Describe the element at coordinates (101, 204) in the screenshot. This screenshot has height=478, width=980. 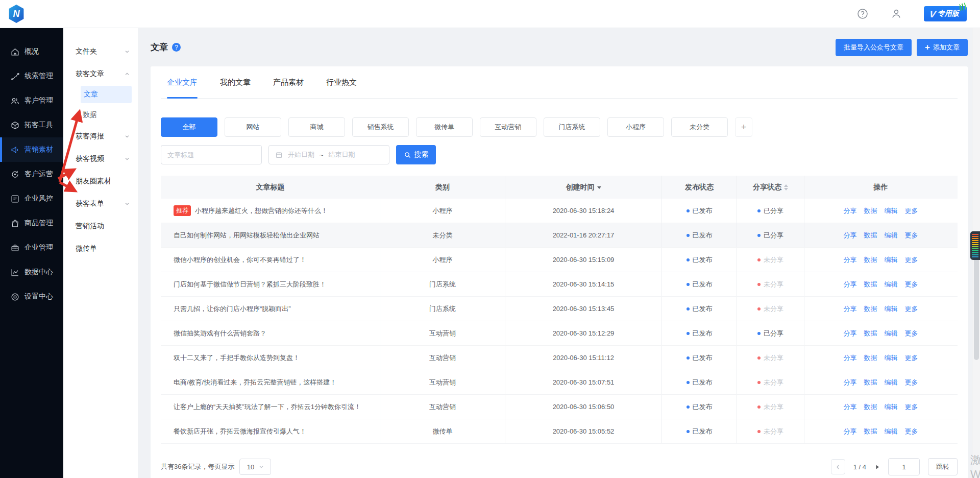
I see `submenu-item-lead-forms: 获客表单` at that location.